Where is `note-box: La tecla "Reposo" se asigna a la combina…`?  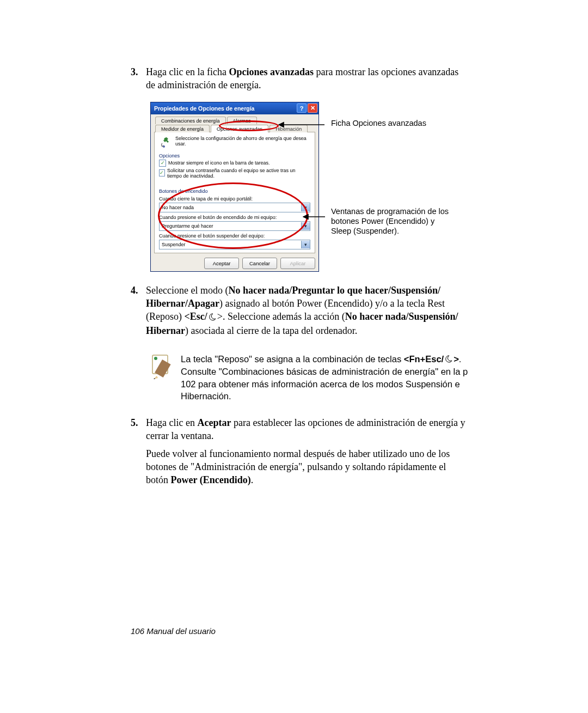 note-box: La tecla "Reposo" se asigna a la combina… is located at coordinates (309, 378).